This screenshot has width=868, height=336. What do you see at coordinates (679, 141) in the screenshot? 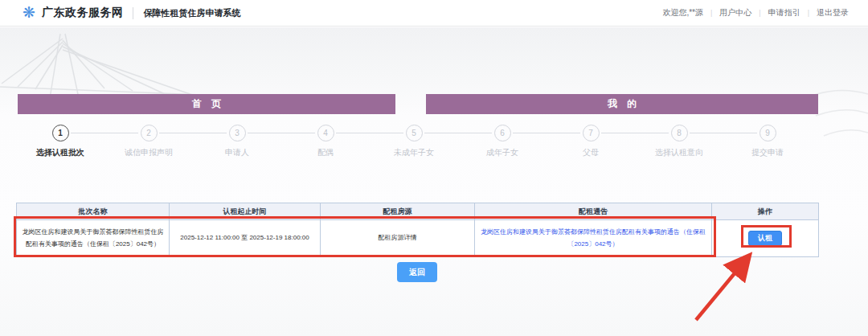
I see `step-rent-intention: 8 选择认租意向` at bounding box center [679, 141].